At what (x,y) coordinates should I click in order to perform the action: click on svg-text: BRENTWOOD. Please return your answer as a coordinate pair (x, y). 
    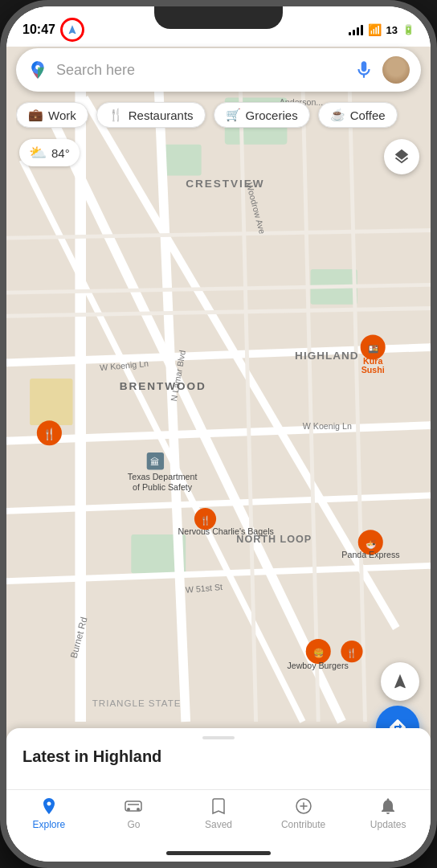
    Looking at the image, I should click on (163, 386).